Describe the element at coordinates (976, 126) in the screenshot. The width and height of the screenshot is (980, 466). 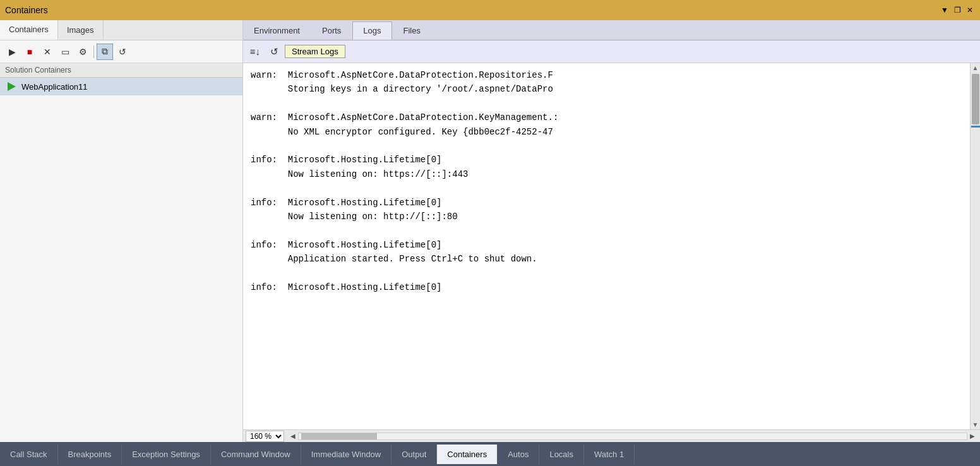
I see `scroll-accent` at that location.